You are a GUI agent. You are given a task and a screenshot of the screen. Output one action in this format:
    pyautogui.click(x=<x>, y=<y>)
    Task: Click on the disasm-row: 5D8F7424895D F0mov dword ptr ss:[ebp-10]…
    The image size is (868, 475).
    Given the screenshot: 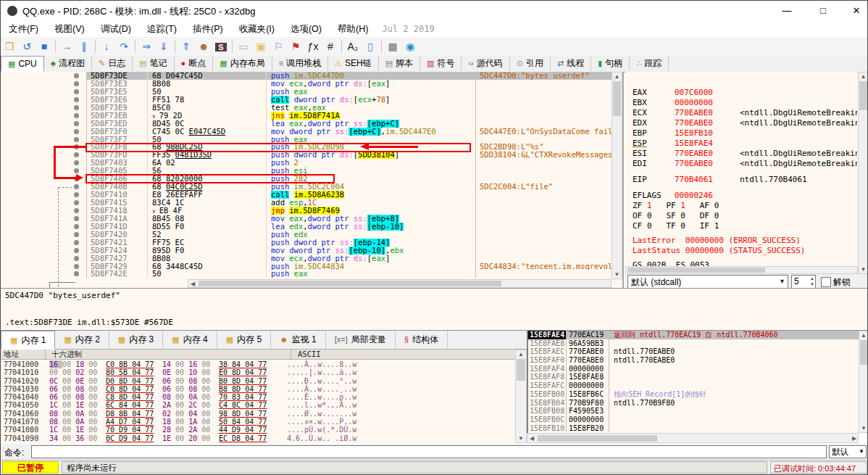 What is the action you would take?
    pyautogui.click(x=312, y=251)
    